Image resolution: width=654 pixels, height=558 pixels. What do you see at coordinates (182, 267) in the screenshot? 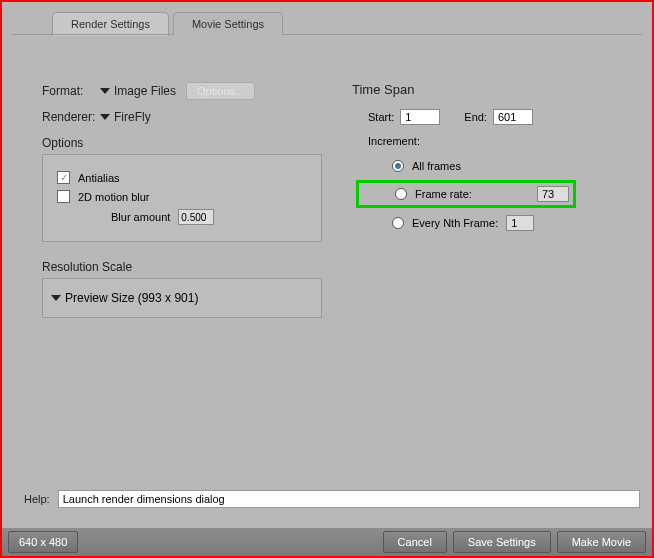
I see `resolution-title: Resolution Scale` at bounding box center [182, 267].